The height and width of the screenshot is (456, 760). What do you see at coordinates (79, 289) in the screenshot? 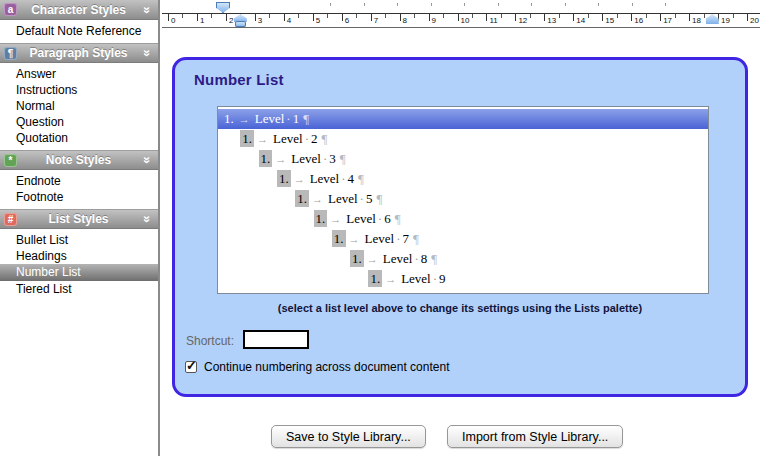
I see `sidebar-item-tiered-list: Tiered List` at bounding box center [79, 289].